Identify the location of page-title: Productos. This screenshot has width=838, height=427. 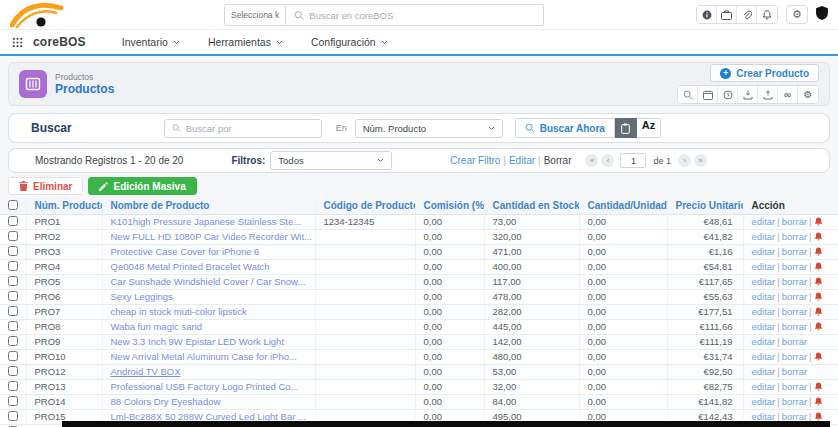
(84, 89).